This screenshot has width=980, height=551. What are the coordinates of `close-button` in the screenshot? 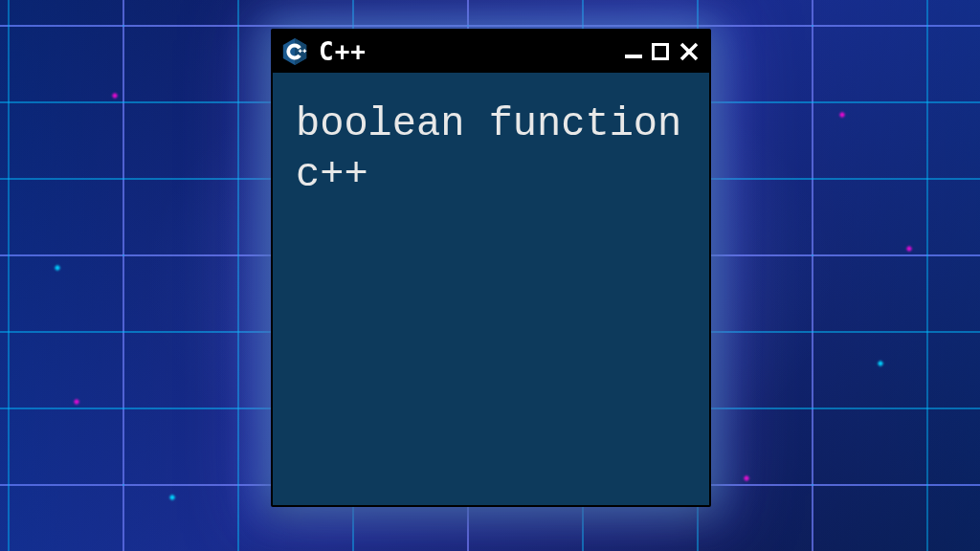 It's located at (689, 52).